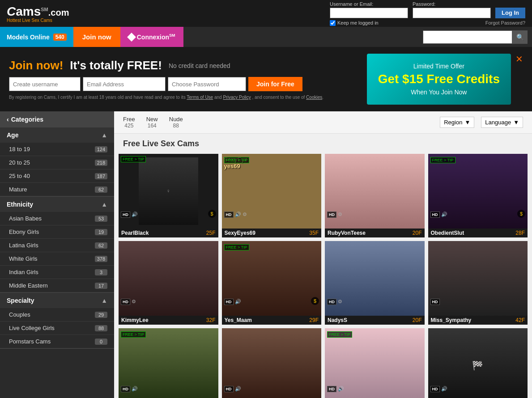  Describe the element at coordinates (168, 196) in the screenshot. I see `cam-card-pearlblack: ♀ FREE > TIP HD 🔊 $ PearlBlack 2` at that location.